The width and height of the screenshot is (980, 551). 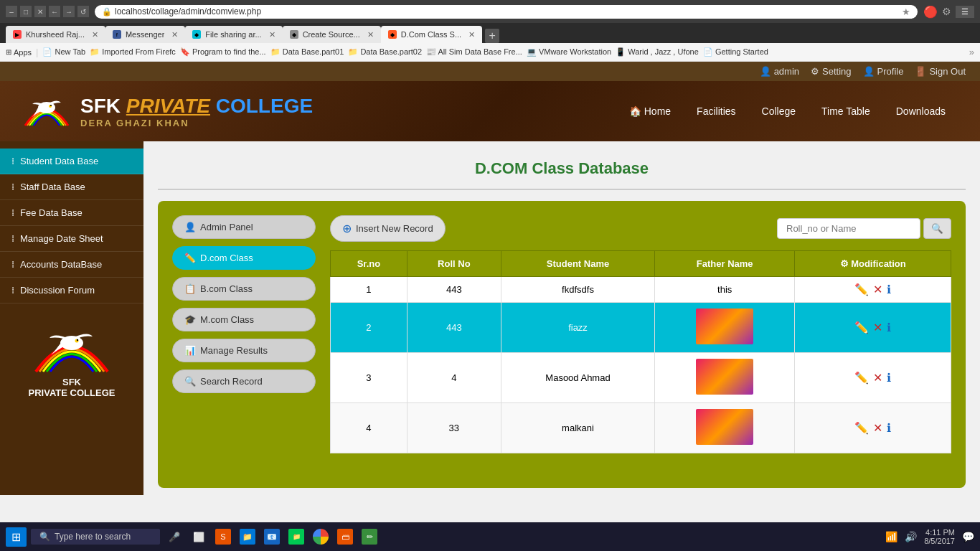 What do you see at coordinates (873, 290) in the screenshot?
I see `cell-actions: ✏️ ✕ ℹ` at bounding box center [873, 290].